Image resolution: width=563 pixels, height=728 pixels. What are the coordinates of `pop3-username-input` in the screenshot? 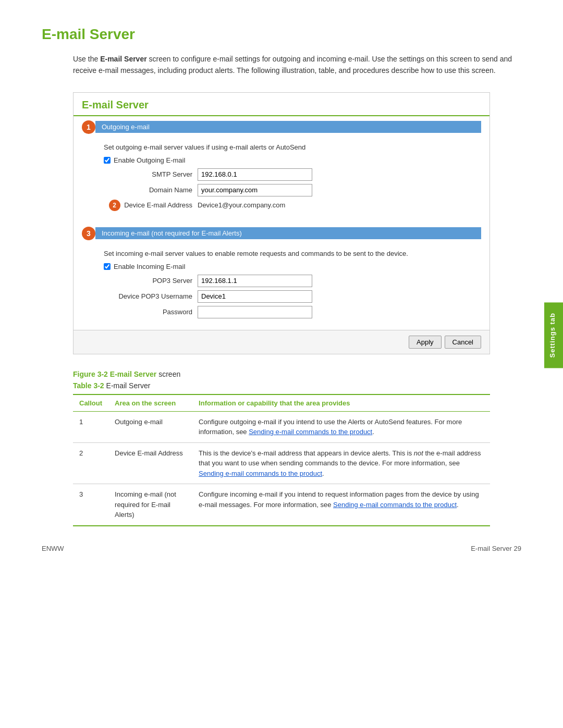 It's located at (255, 297).